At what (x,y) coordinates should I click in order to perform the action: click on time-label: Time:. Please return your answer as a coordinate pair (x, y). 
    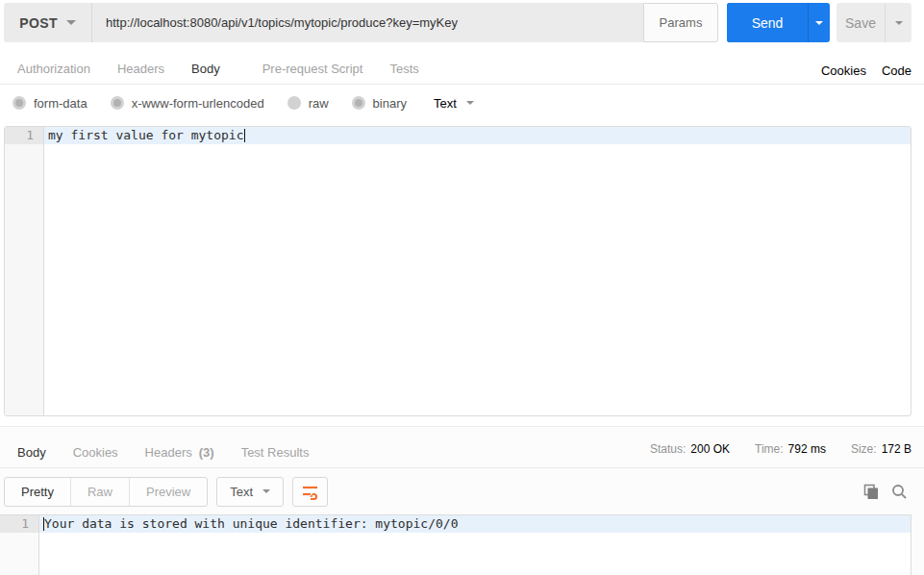
    Looking at the image, I should click on (769, 449).